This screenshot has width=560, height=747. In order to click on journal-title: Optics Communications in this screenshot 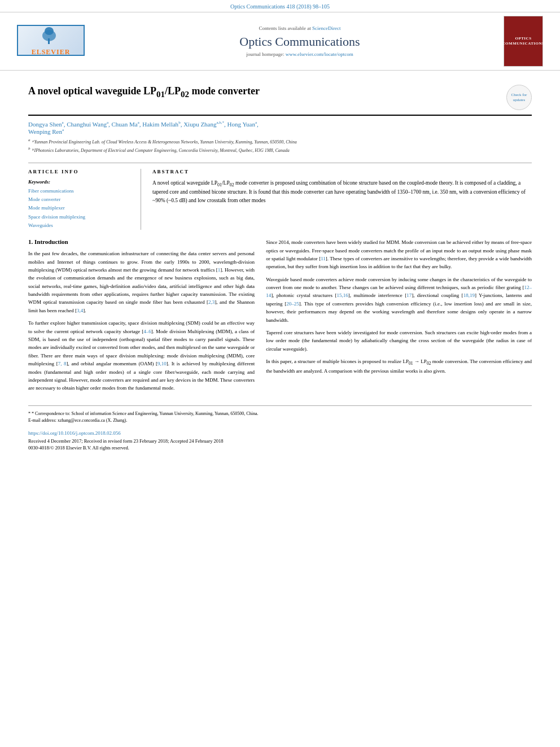, I will do `click(300, 42)`.